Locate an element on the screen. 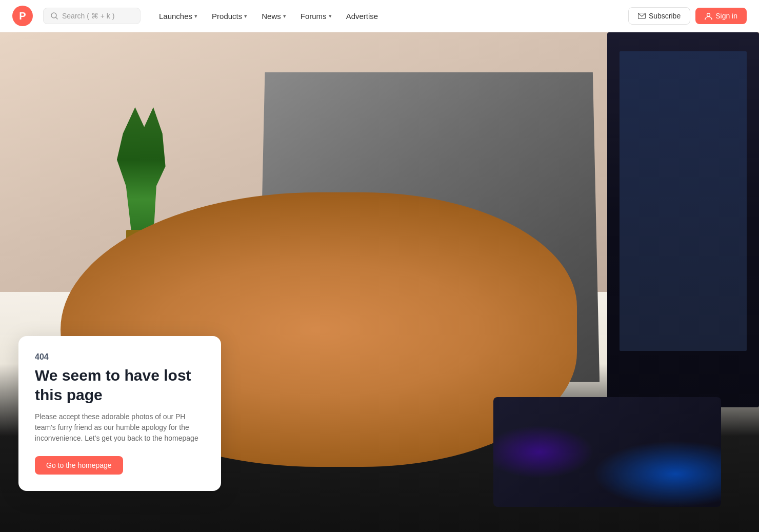 The height and width of the screenshot is (532, 759). keyboard is located at coordinates (607, 452).